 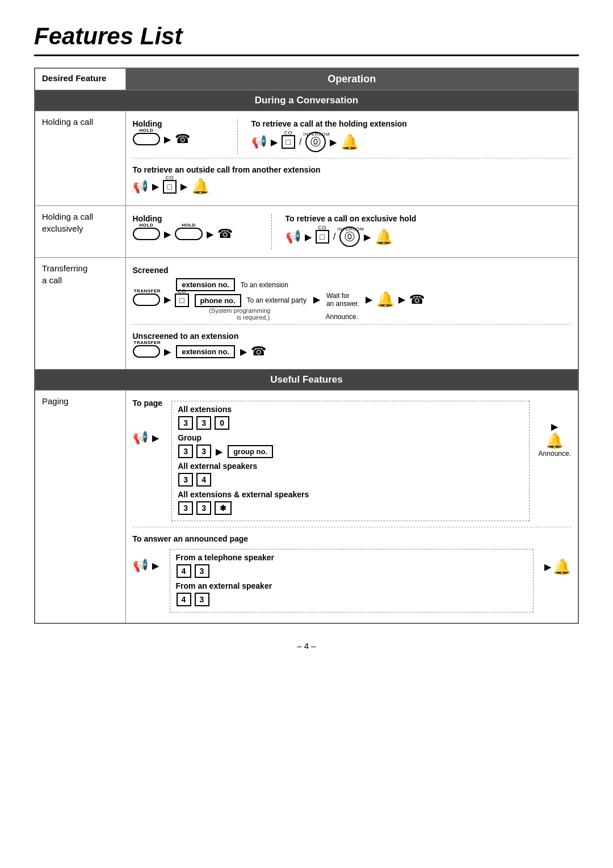 I want to click on feature-label-holding-excl: Holding a callexclusively, so click(x=80, y=232).